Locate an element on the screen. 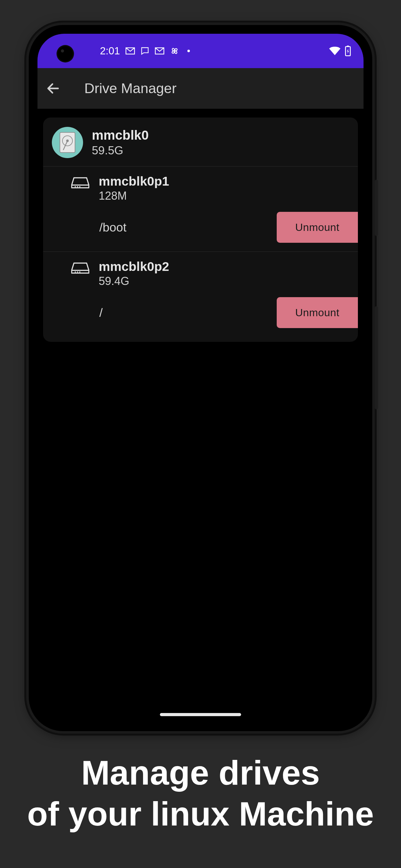 The image size is (401, 868). pinwheel-icon is located at coordinates (174, 51).